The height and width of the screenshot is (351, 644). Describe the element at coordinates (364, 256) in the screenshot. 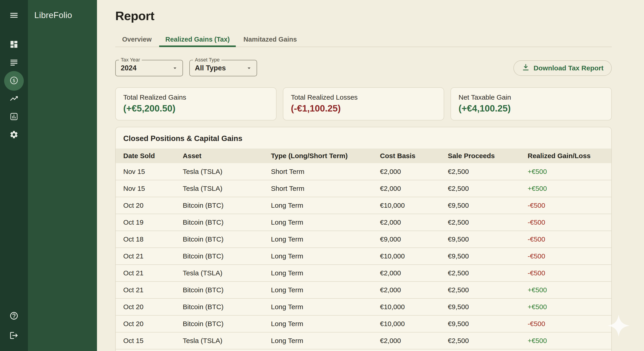

I see `table-row: Oct 21 Bitcoin (BTC) Long Term €10,000 €…` at that location.